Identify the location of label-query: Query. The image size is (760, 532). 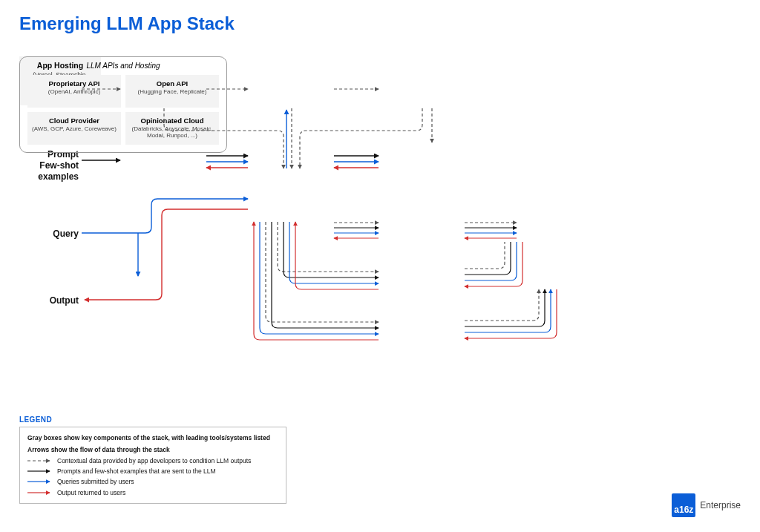
(49, 234).